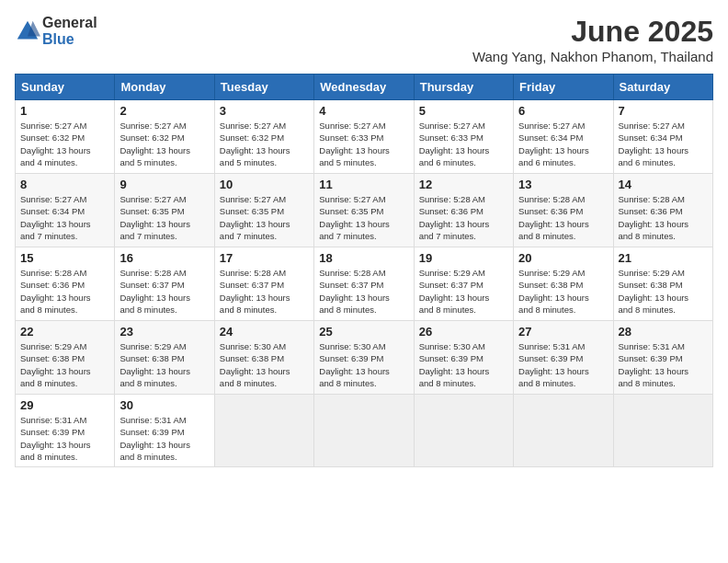 The height and width of the screenshot is (563, 728). What do you see at coordinates (265, 364) in the screenshot?
I see `cell-content: Sunrise: 5:30 AM Sunset: 6:38 PM Dayligh…` at bounding box center [265, 364].